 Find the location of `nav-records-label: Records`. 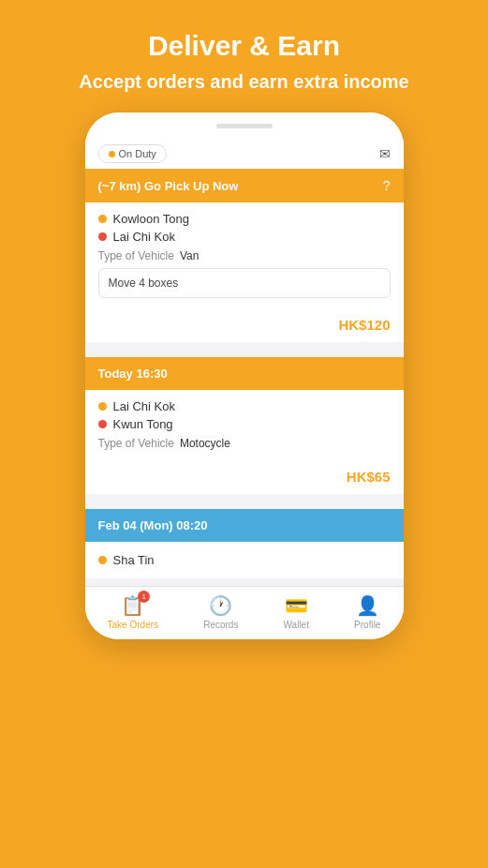

nav-records-label: Records is located at coordinates (221, 624).